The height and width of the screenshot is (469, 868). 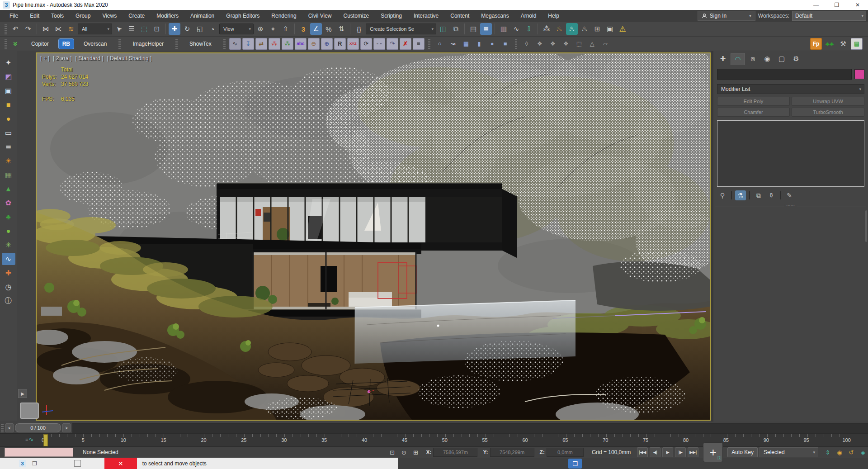 I want to click on capsule-icon: ▭, so click(x=9, y=133).